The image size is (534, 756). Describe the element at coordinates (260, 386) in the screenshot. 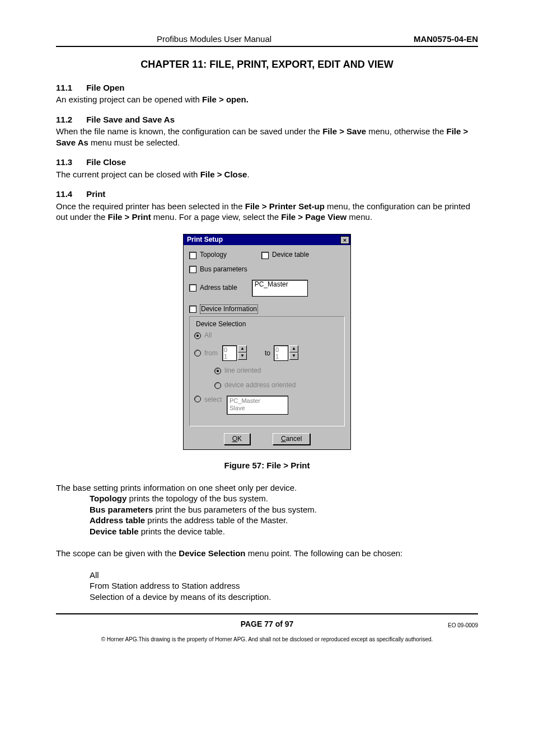

I see `device-address-oriented-label: device address oriented` at that location.